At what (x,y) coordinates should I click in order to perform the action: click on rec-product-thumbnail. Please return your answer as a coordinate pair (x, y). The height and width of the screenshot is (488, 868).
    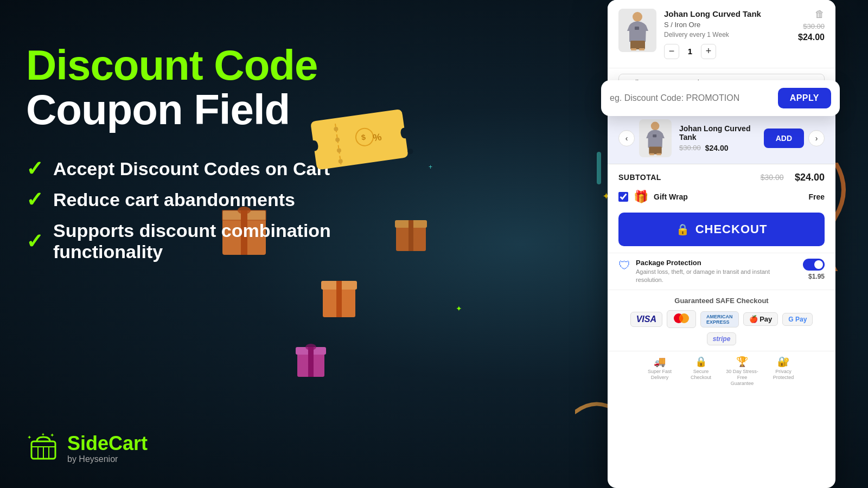
    Looking at the image, I should click on (655, 138).